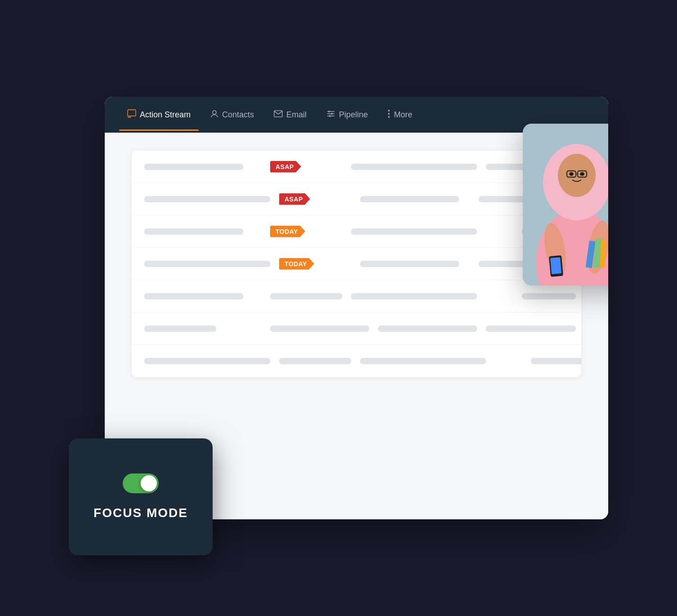 The width and height of the screenshot is (677, 616). Describe the element at coordinates (149, 483) in the screenshot. I see `toggle-thumb` at that location.